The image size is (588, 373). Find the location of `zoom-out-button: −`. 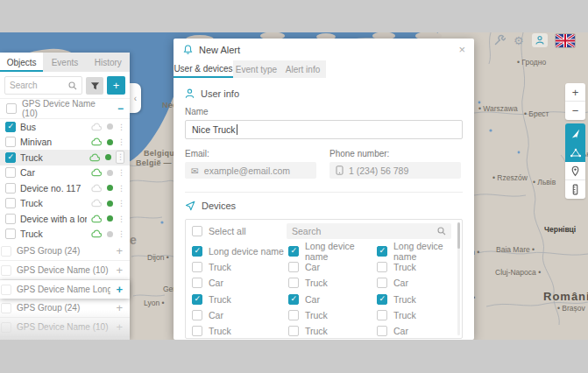

zoom-out-button: − is located at coordinates (575, 110).